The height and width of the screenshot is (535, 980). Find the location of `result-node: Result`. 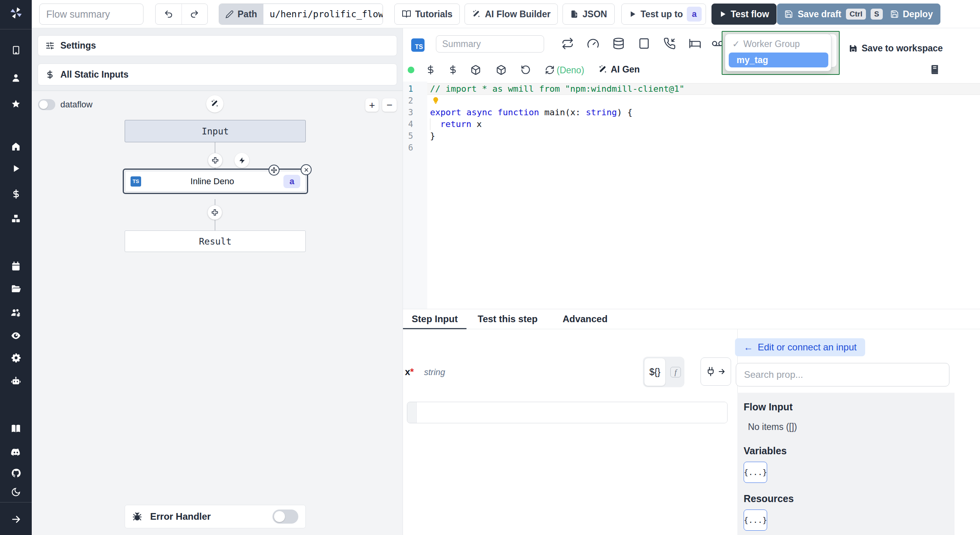

result-node: Result is located at coordinates (215, 241).